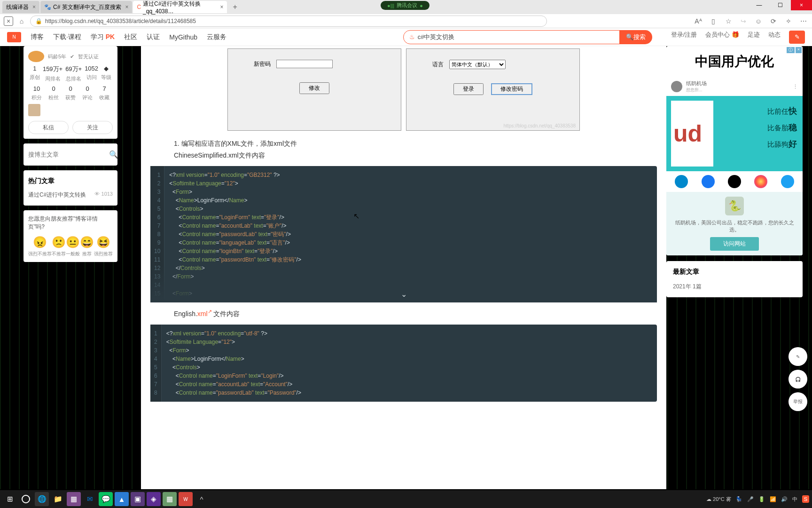 This screenshot has width=812, height=508. What do you see at coordinates (405, 6) in the screenshot?
I see `tencent-meeting-pill: ●|||腾讯会议●` at bounding box center [405, 6].